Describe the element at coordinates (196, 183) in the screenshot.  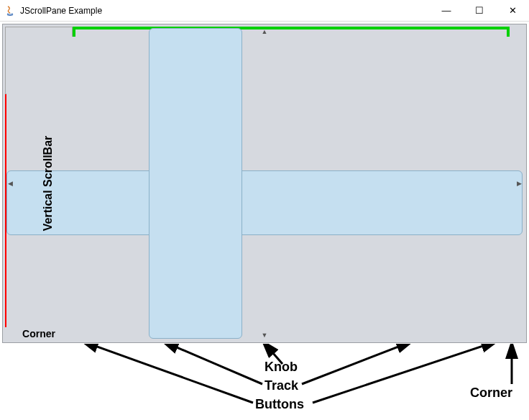
I see `horizontal-scrollbar-thumb` at that location.